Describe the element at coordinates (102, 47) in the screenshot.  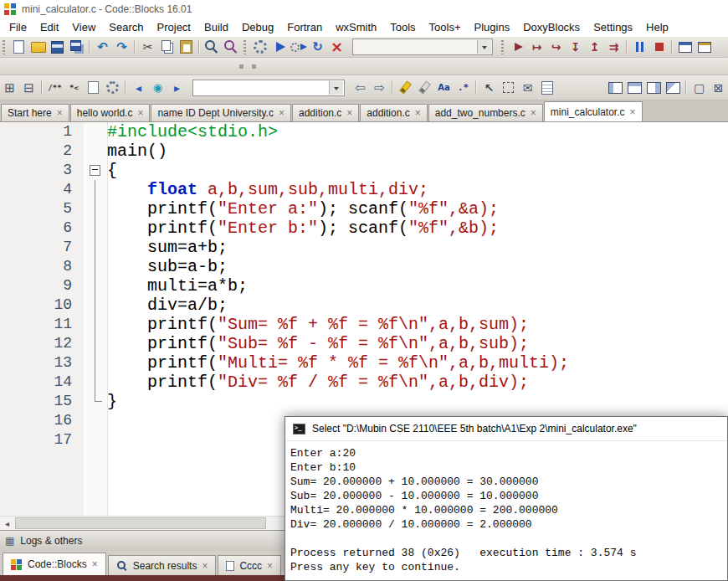
I see `undo-icon` at that location.